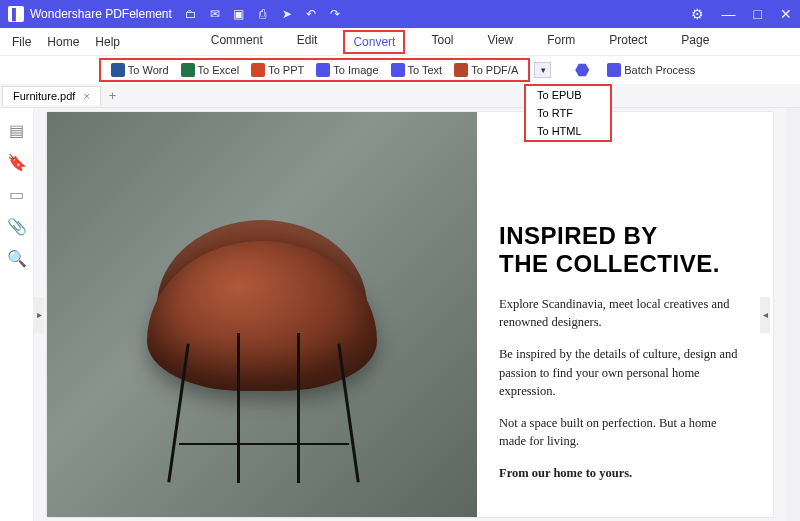  What do you see at coordinates (39, 315) in the screenshot?
I see `collapse-left-handle: ▸` at bounding box center [39, 315].